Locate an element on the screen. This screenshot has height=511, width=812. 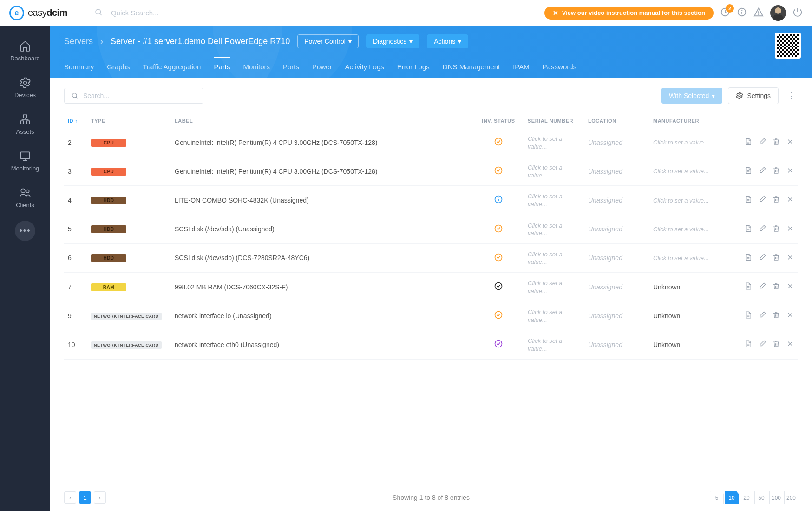
sidebar-item-assets: Assets is located at coordinates (25, 124).